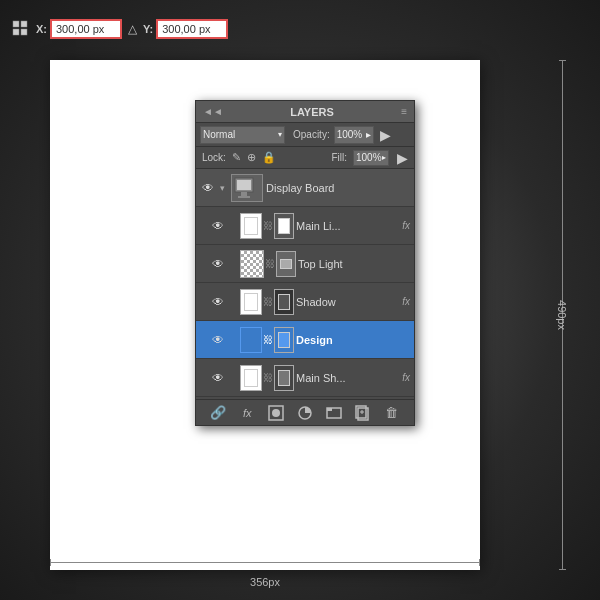 The height and width of the screenshot is (600, 600). What do you see at coordinates (562, 315) in the screenshot?
I see `height-label: 490px` at bounding box center [562, 315].